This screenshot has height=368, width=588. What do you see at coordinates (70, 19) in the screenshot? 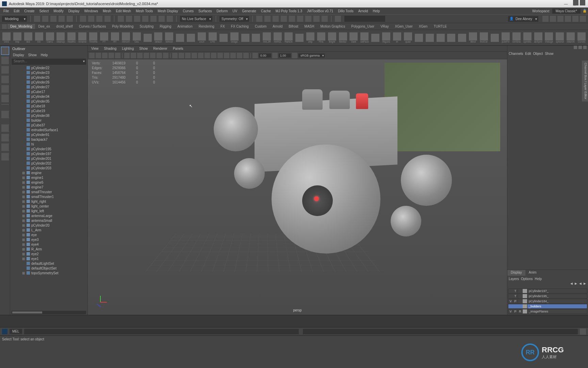
I see `redo-icon` at bounding box center [70, 19].